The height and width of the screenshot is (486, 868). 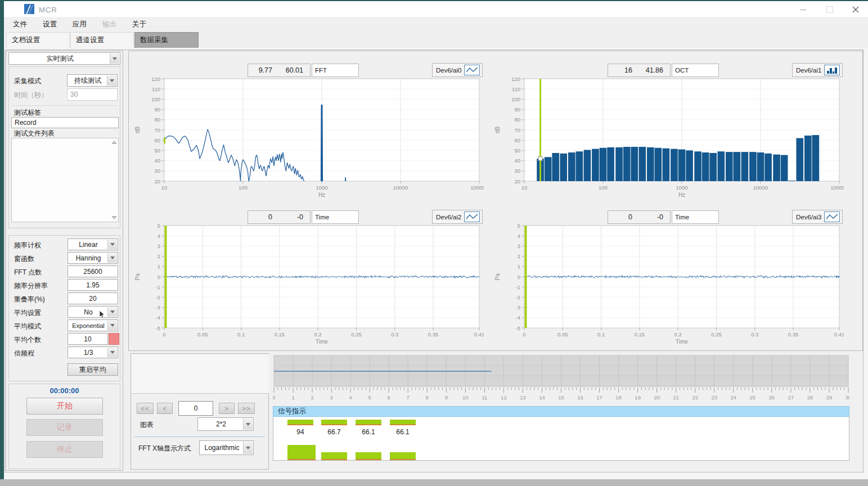 What do you see at coordinates (561, 379) in the screenshot?
I see `timeline-ruler: 0123456789101112131415161718192021222324…` at bounding box center [561, 379].